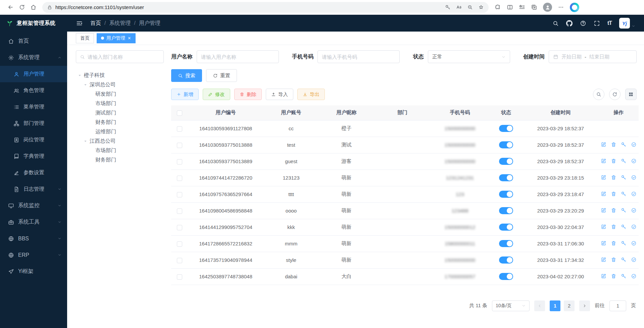  Describe the element at coordinates (120, 24) in the screenshot. I see `breadcrumb-system: 系统管理` at that location.